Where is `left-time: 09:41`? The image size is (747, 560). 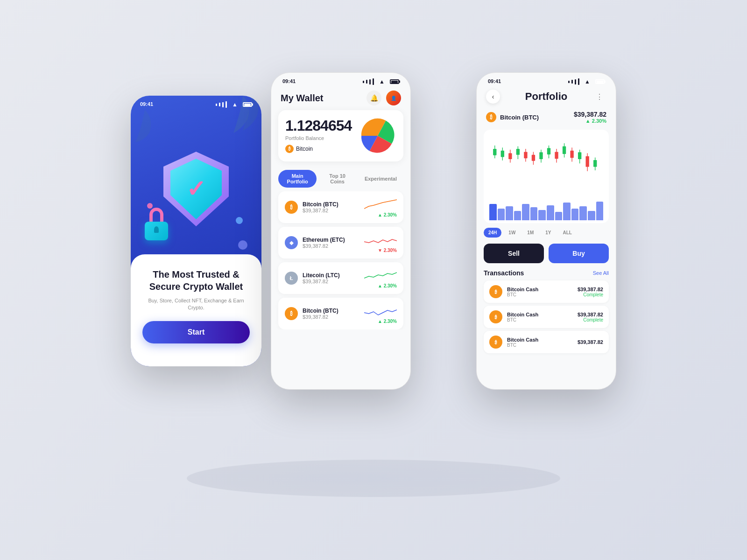 left-time: 09:41 is located at coordinates (147, 105).